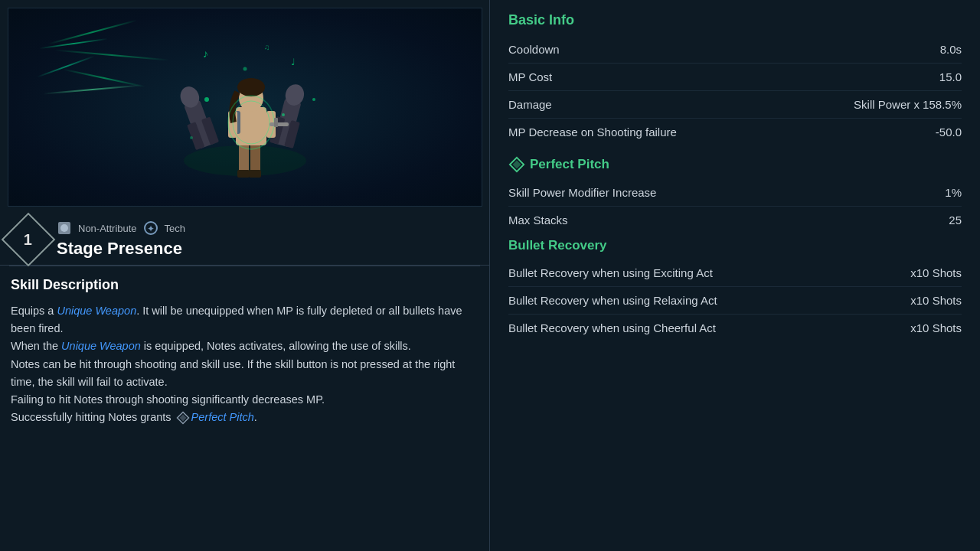 The width and height of the screenshot is (980, 551). What do you see at coordinates (735, 246) in the screenshot?
I see `bullet-recovery-title: Bullet Recovery` at bounding box center [735, 246].